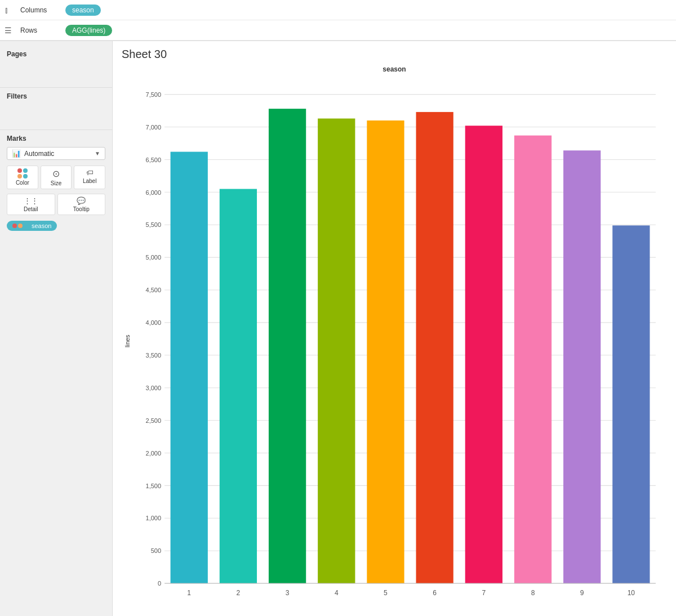 The width and height of the screenshot is (676, 616). Describe the element at coordinates (394, 54) in the screenshot. I see `chart-title: Sheet 30` at that location.